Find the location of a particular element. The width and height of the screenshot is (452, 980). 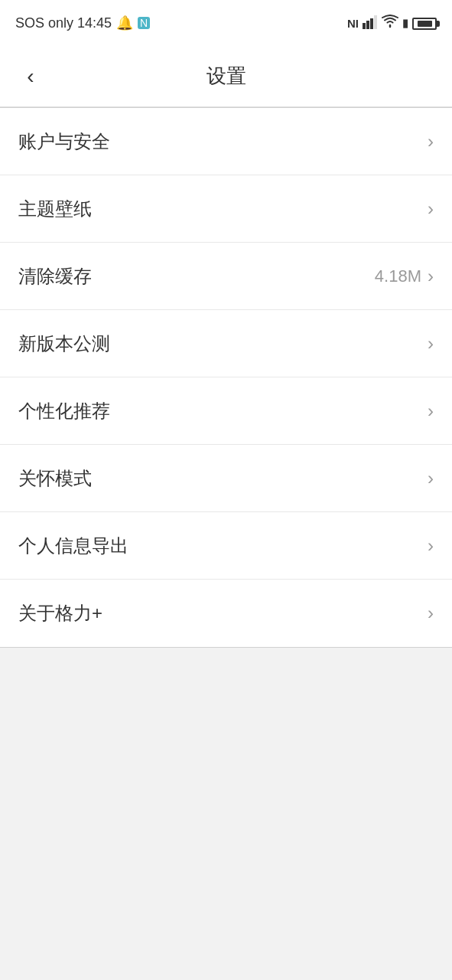

status-bar: SOS only 14:45 🔔 N NI ▮ is located at coordinates (226, 23).